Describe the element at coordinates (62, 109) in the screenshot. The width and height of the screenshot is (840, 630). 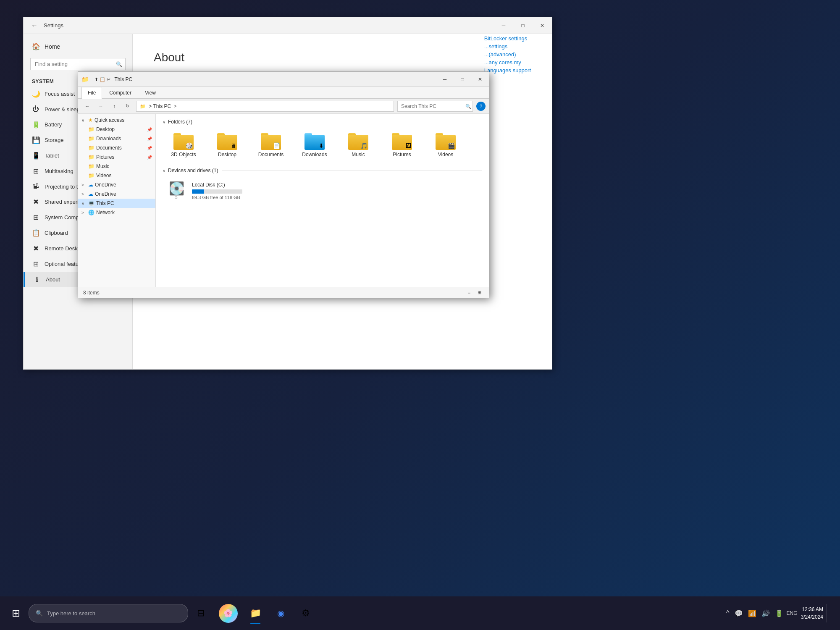
I see `sidebar-power-label: Power & sleep` at that location.